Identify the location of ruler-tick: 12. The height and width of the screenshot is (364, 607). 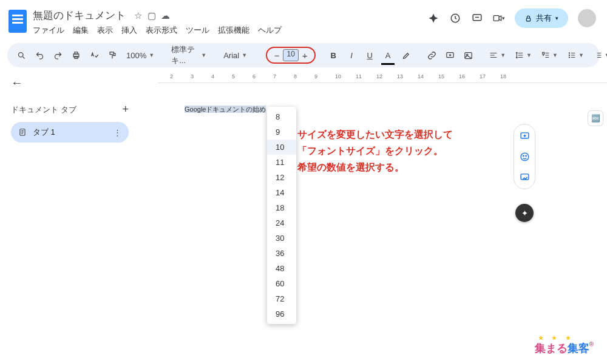
(379, 76).